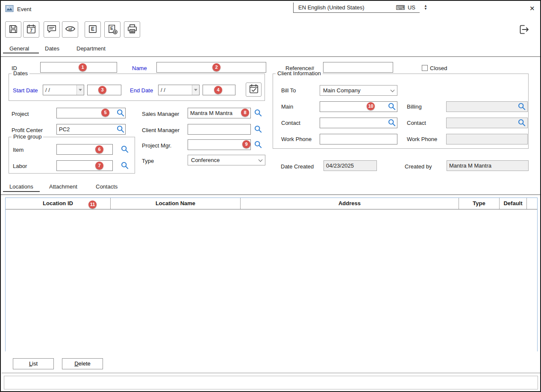  Describe the element at coordinates (63, 90) in the screenshot. I see `start-date-combo: / /` at that location.